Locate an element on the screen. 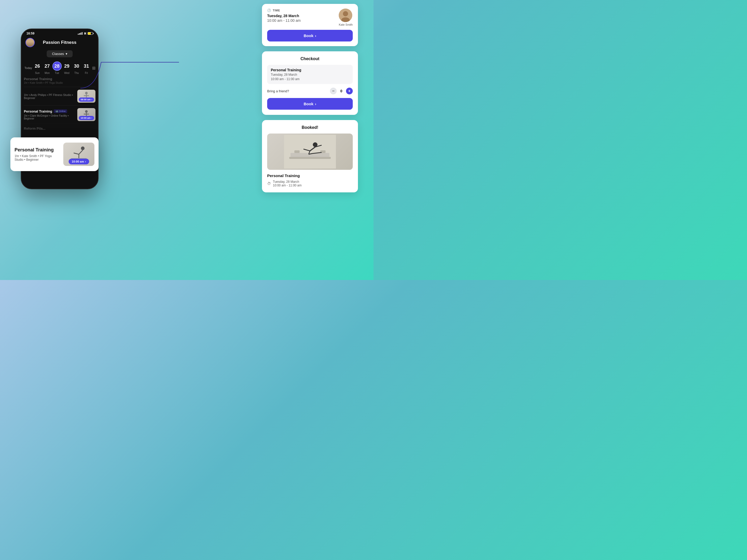 This screenshot has height=560, width=747. status-icons: ⌘ is located at coordinates (85, 34).